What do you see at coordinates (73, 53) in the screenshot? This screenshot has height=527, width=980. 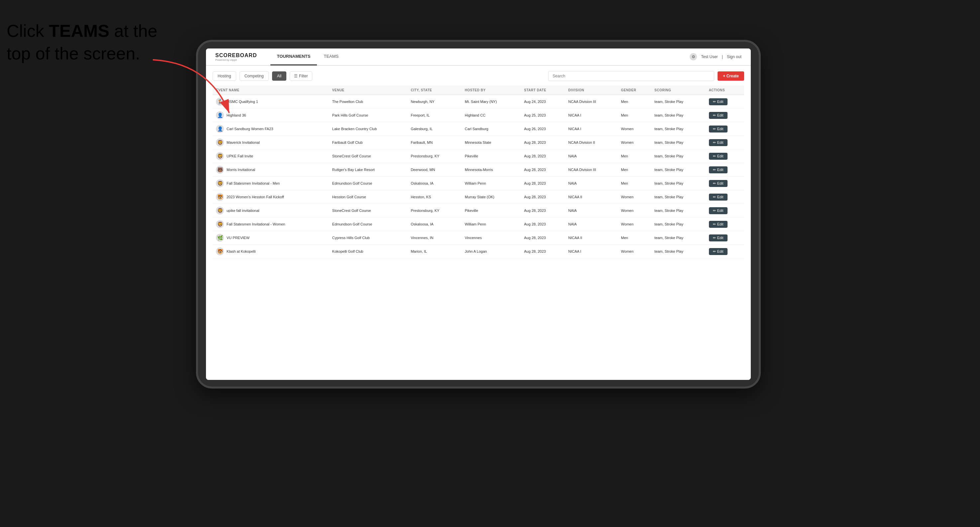 I see `instruction-line2: top of the screen.` at bounding box center [73, 53].